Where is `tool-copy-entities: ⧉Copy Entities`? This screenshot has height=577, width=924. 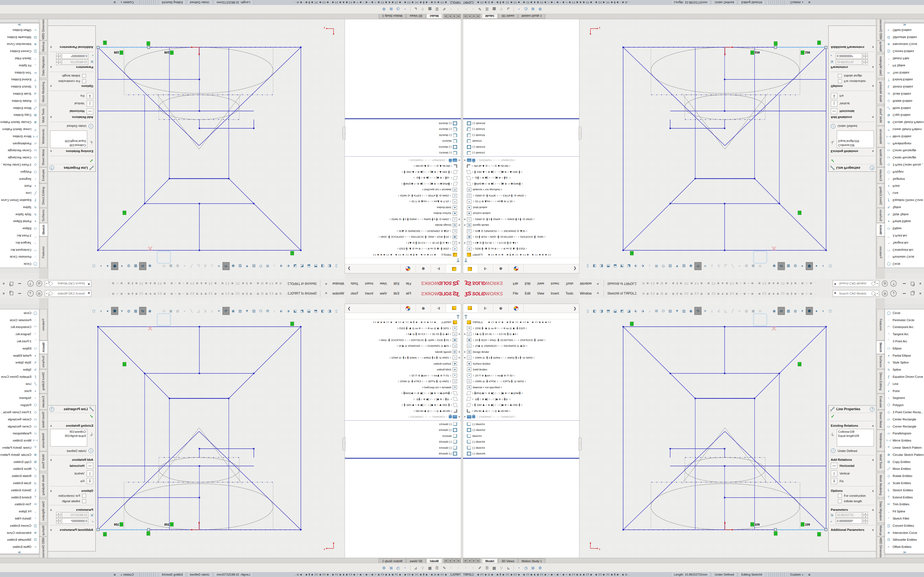 tool-copy-entities: ⧉Copy Entities is located at coordinates (905, 115).